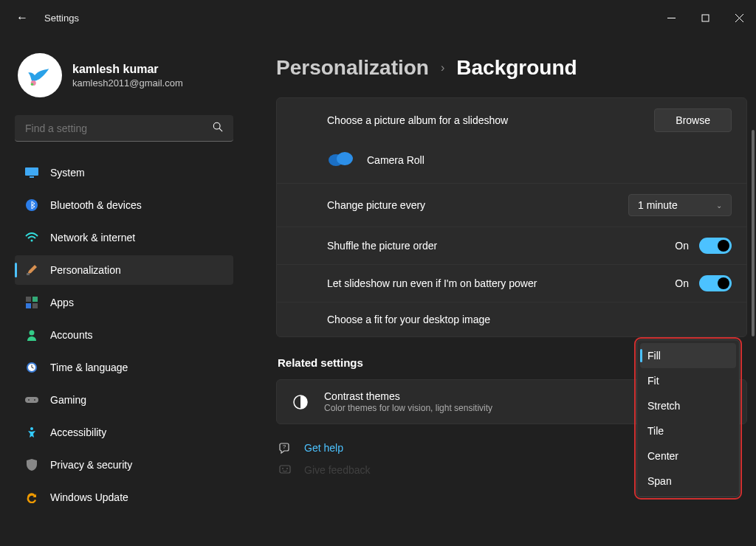  What do you see at coordinates (32, 400) in the screenshot?
I see `gamepad-icon` at bounding box center [32, 400].